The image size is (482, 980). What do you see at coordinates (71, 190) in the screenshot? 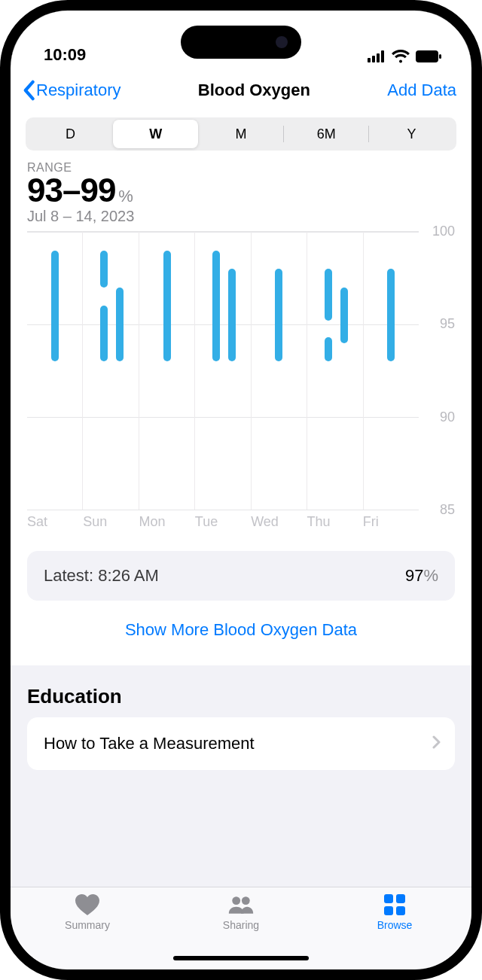
I see `range-value: 93–99` at bounding box center [71, 190].